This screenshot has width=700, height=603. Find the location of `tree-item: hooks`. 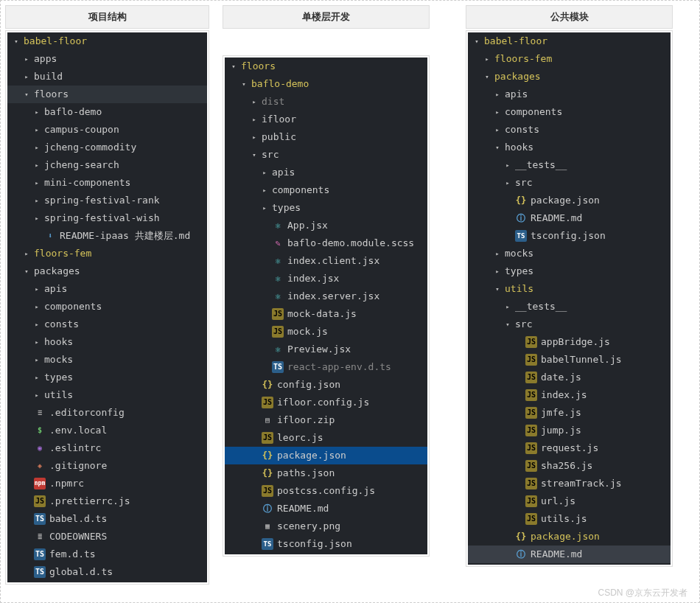

tree-item: hooks is located at coordinates (108, 342).